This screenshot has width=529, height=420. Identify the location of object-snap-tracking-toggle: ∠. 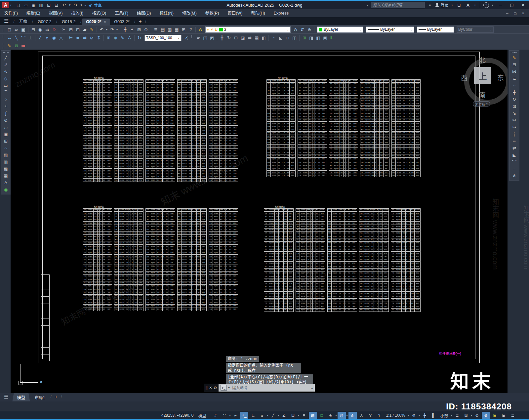
(284, 415).